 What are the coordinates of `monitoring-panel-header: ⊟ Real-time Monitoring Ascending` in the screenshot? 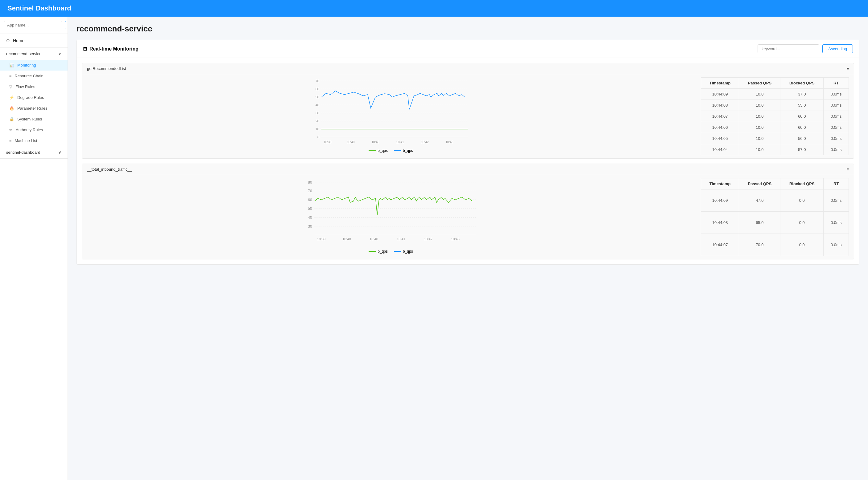 It's located at (468, 49).